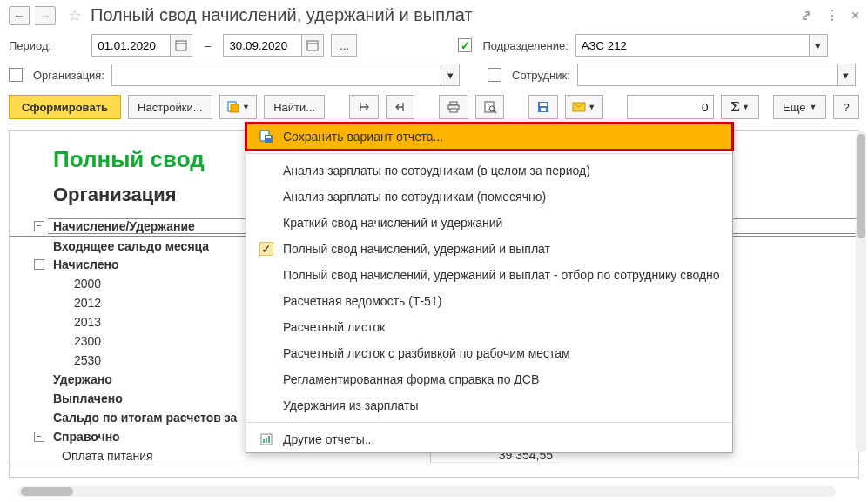 This screenshot has height=502, width=868. I want to click on period-to-calendar-icon, so click(313, 45).